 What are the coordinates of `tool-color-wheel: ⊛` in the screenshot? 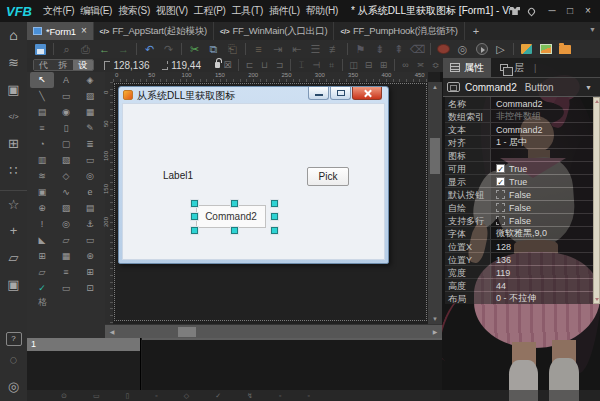 It's located at (90, 256).